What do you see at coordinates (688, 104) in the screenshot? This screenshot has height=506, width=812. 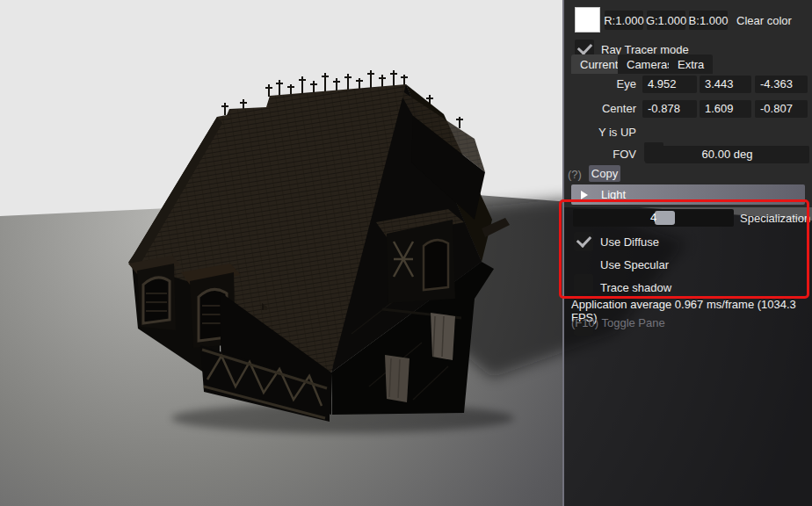 I see `camera-window: R:1.000 G:1.000 B:1.000 Clear color Ray …` at bounding box center [688, 104].